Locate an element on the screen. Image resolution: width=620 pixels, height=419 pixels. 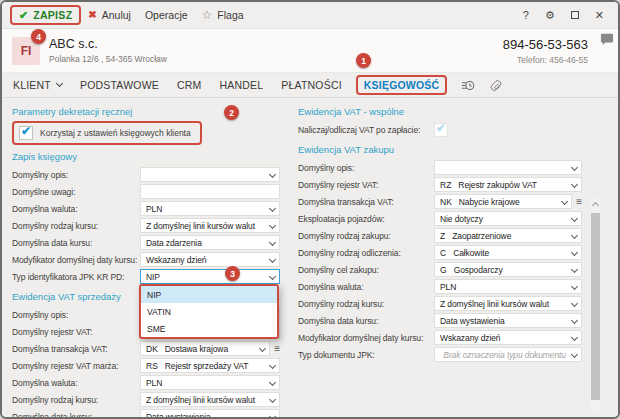
form-row: Eksploatacja pojazdów:Nie dotyczy is located at coordinates (440, 218).